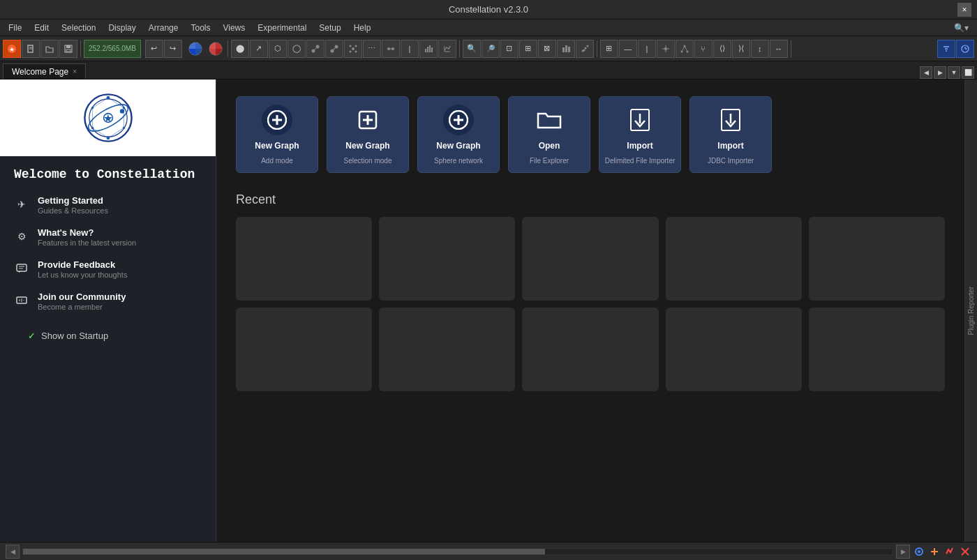  What do you see at coordinates (509, 49) in the screenshot?
I see `toolbar-fit: ⊡` at bounding box center [509, 49].